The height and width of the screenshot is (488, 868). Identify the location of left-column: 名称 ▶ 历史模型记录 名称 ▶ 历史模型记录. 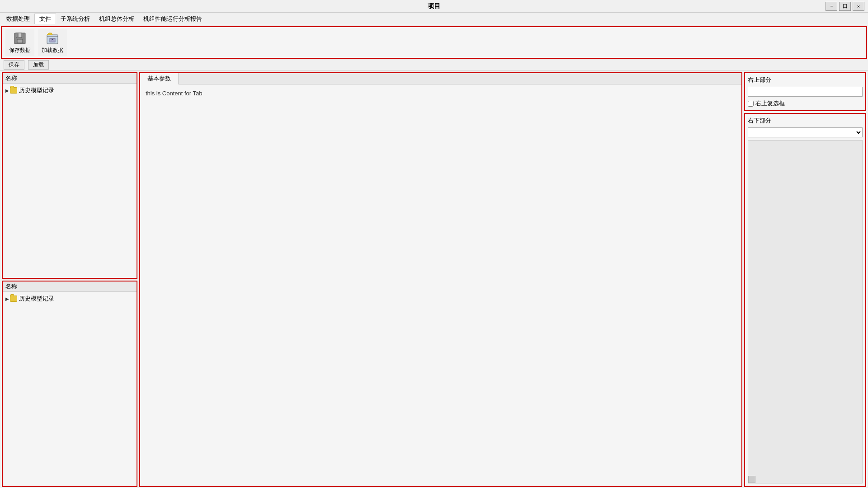
(70, 280).